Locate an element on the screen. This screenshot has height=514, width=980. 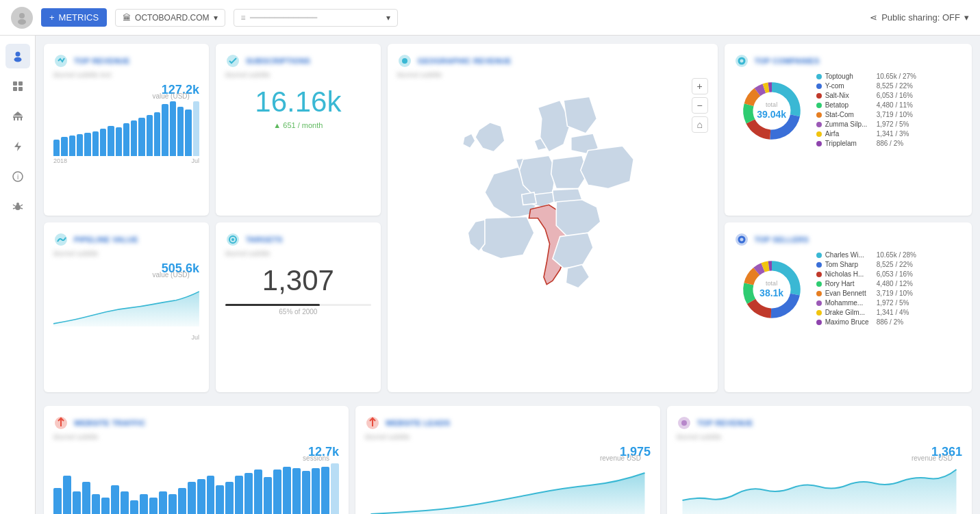
card-title: WEBSITE TRAFFIC is located at coordinates (110, 423).